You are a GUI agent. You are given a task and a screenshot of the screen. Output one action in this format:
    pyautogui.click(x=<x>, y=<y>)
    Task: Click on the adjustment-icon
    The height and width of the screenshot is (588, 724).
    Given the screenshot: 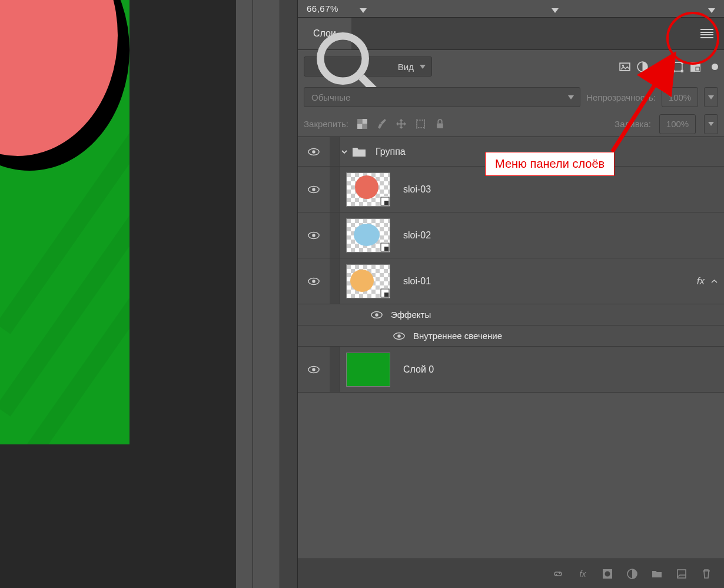 What is the action you would take?
    pyautogui.click(x=632, y=574)
    